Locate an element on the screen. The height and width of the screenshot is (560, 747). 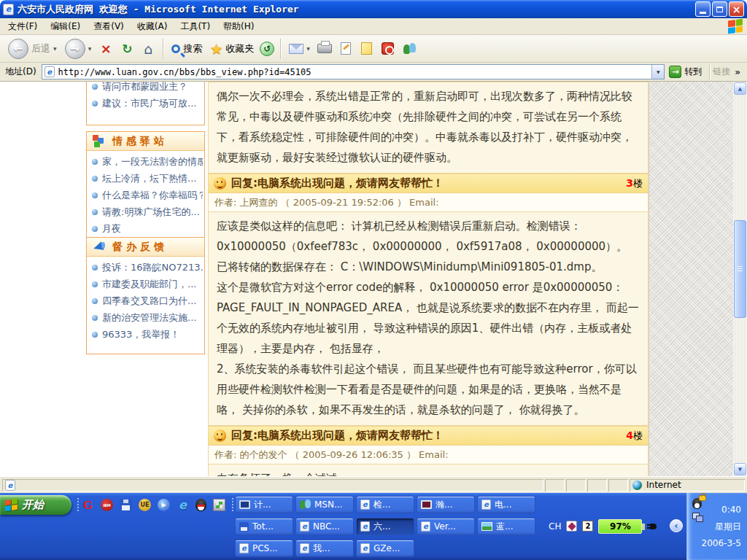
ime-icon is located at coordinates (572, 526).